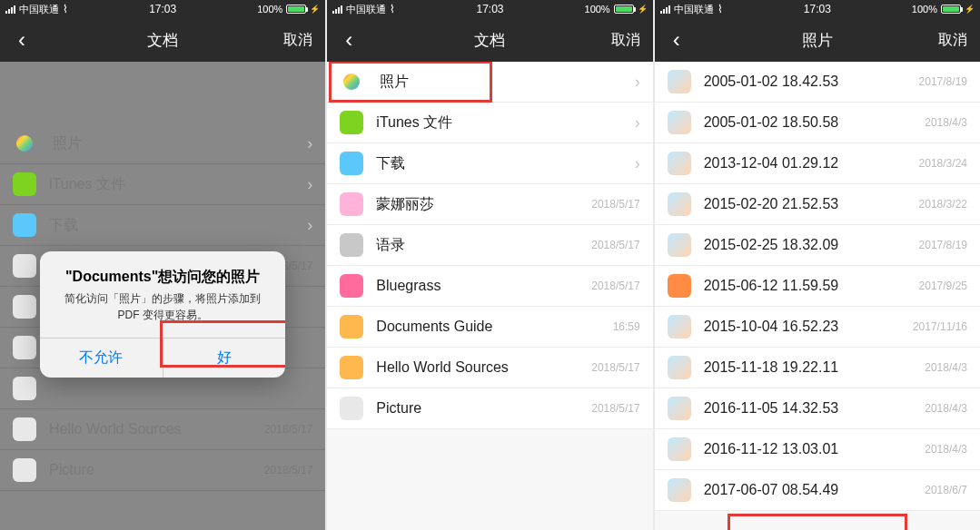 This screenshot has width=980, height=530. Describe the element at coordinates (490, 327) in the screenshot. I see `list-item: Documents Guide16:59` at that location.